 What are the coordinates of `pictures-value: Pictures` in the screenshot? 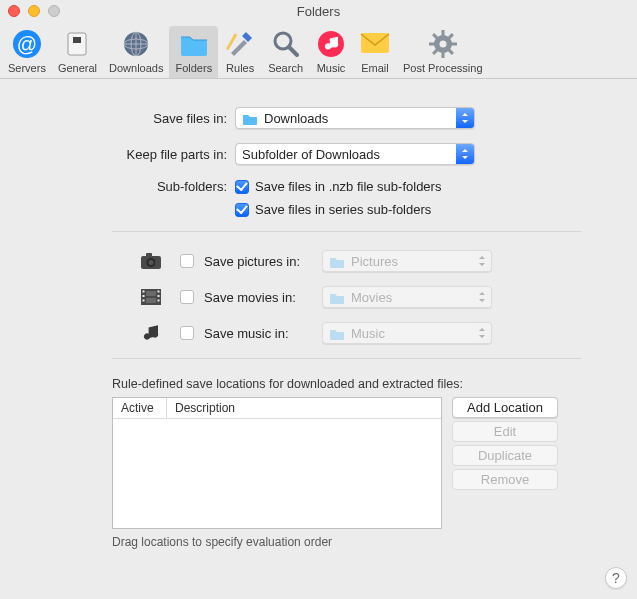 It's located at (412, 262).